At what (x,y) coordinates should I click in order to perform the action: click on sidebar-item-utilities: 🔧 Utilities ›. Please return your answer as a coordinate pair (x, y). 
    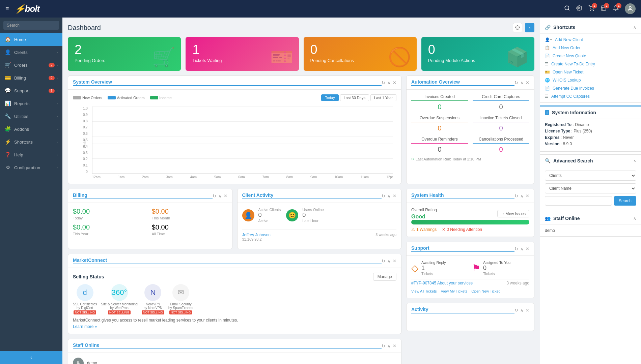
    Looking at the image, I should click on (31, 116).